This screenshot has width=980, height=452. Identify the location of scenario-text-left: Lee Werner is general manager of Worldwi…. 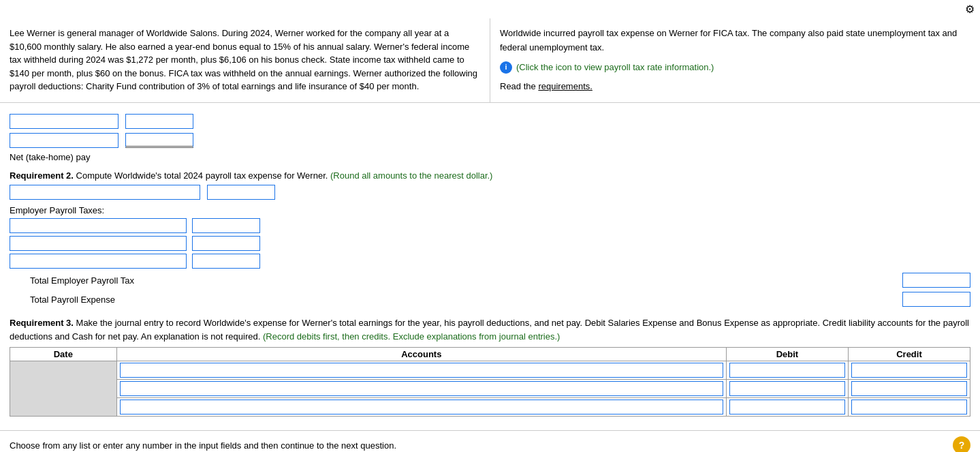
(245, 60).